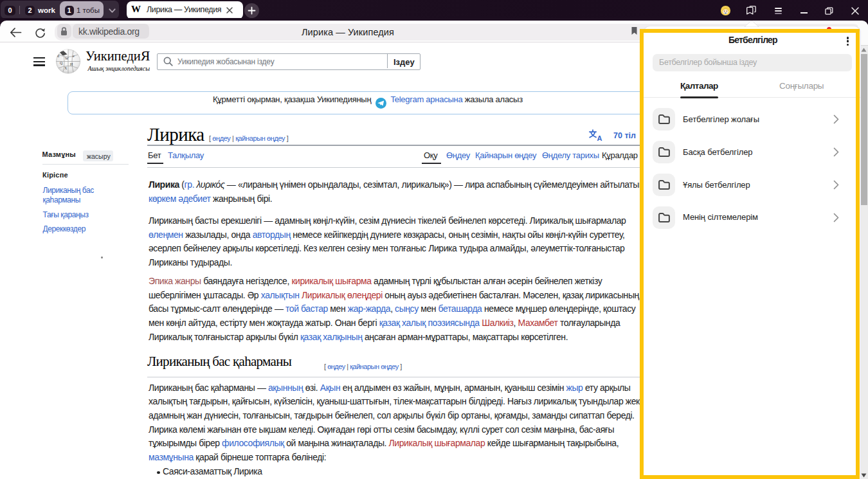  I want to click on svg-text: И, so click(72, 64).